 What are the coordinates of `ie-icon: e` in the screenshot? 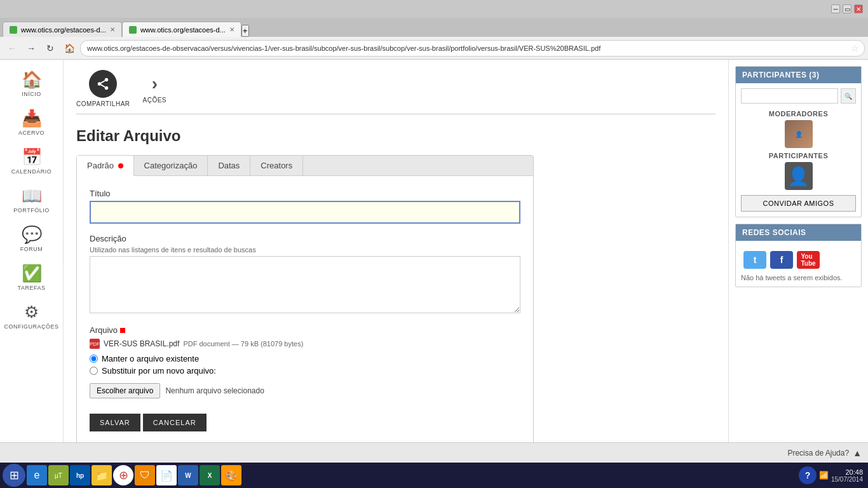 It's located at (37, 475).